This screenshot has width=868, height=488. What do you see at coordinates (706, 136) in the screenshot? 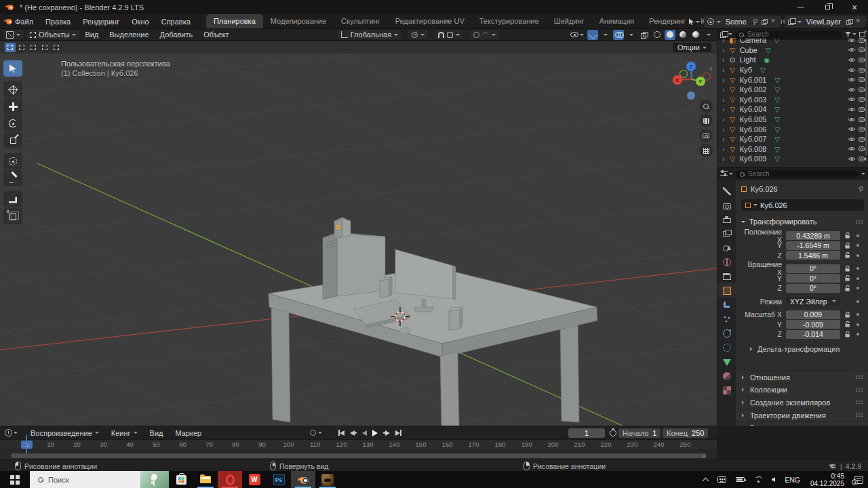
I see `camera-view-button` at bounding box center [706, 136].